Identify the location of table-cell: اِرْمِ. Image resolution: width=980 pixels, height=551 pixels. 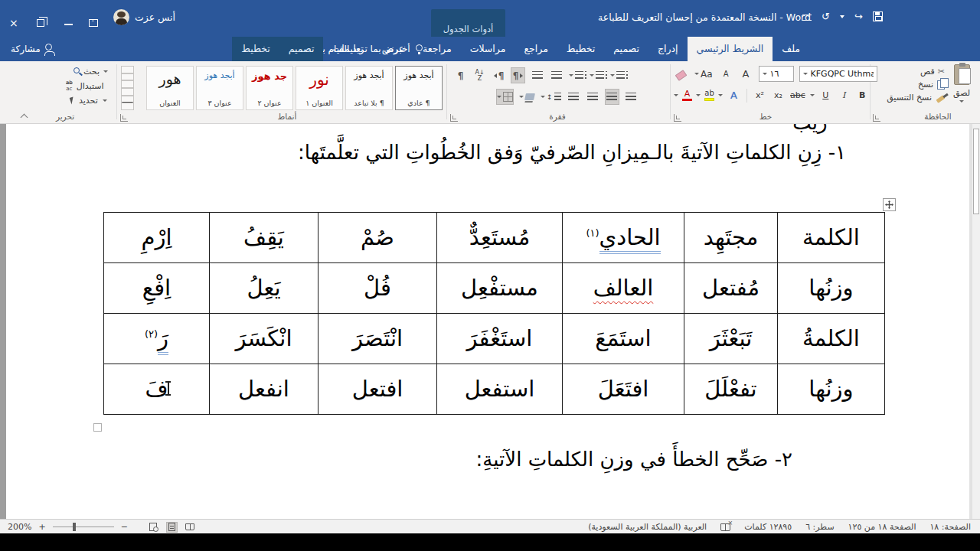
(157, 238).